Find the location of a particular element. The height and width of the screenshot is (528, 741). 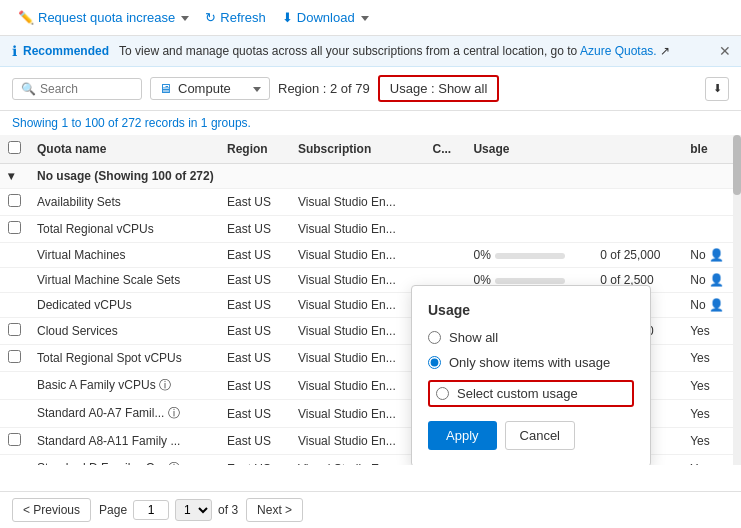

panel-buttons: Apply Cancel is located at coordinates (531, 436).